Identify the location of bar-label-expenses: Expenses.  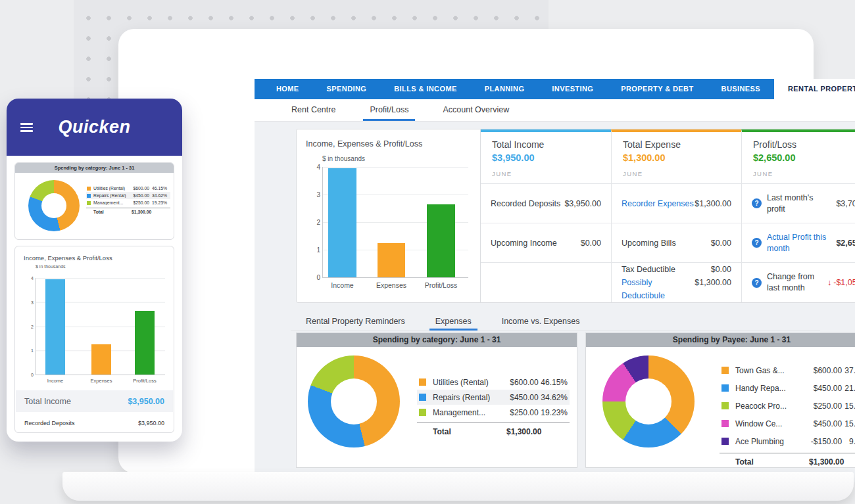
(101, 381).